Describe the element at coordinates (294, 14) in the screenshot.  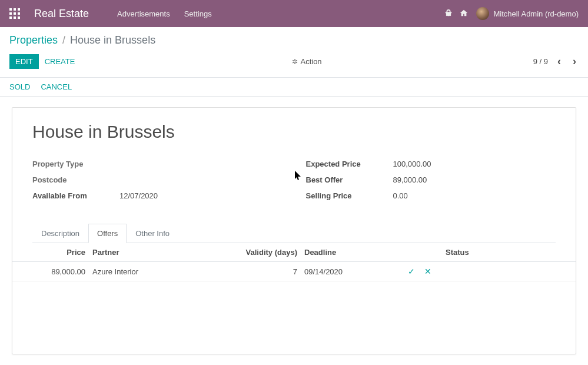
I see `main-navbar: Real Estate Advertisements Settings Mitc…` at that location.